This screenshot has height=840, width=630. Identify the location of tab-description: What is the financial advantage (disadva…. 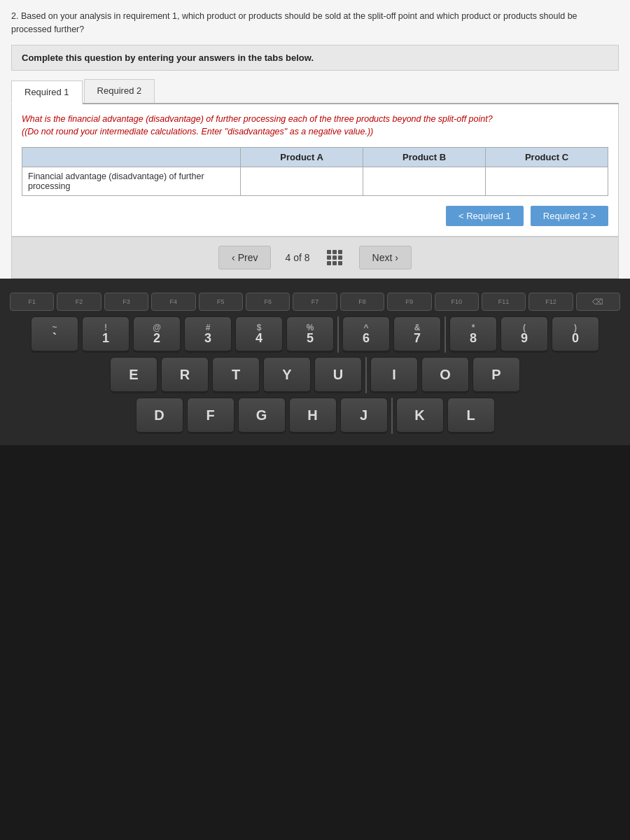
(315, 126).